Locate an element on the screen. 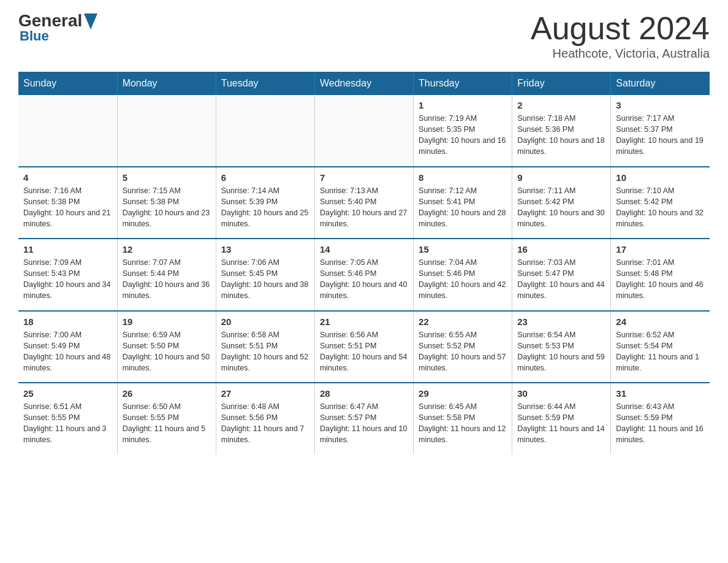 The height and width of the screenshot is (563, 728). calendar-cell: 12Sunrise: 7:07 AM Sunset: 5:44 PM Dayli… is located at coordinates (167, 275).